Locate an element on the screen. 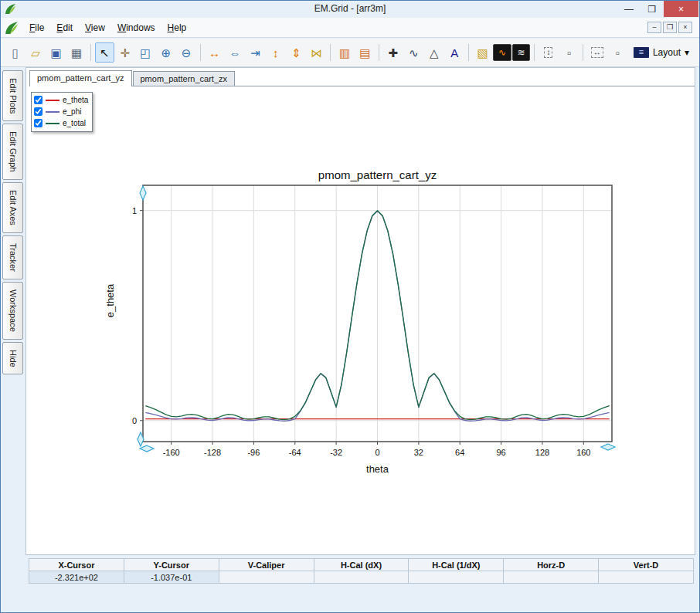 Image resolution: width=700 pixels, height=613 pixels. snap-right-icon-glyph: ⇥ is located at coordinates (255, 52).